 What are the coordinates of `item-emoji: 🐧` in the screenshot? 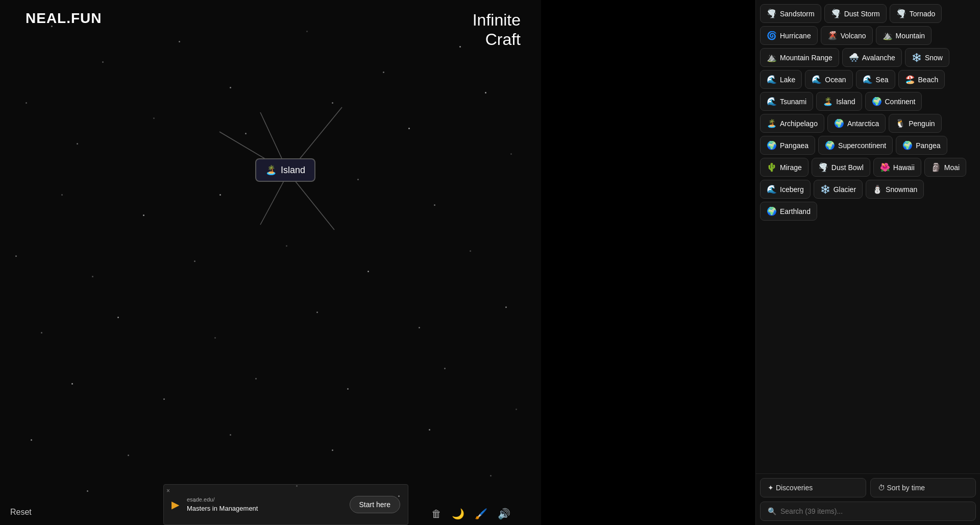 It's located at (900, 124).